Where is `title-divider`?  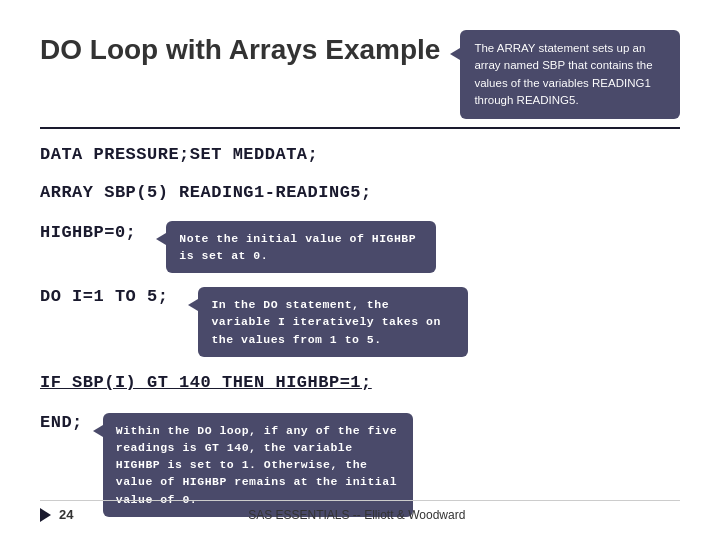
title-divider is located at coordinates (360, 128).